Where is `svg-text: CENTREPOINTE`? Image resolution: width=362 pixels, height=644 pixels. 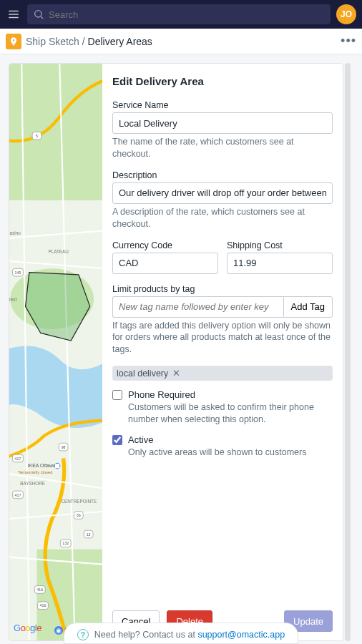 svg-text: CENTREPOINTE is located at coordinates (79, 501).